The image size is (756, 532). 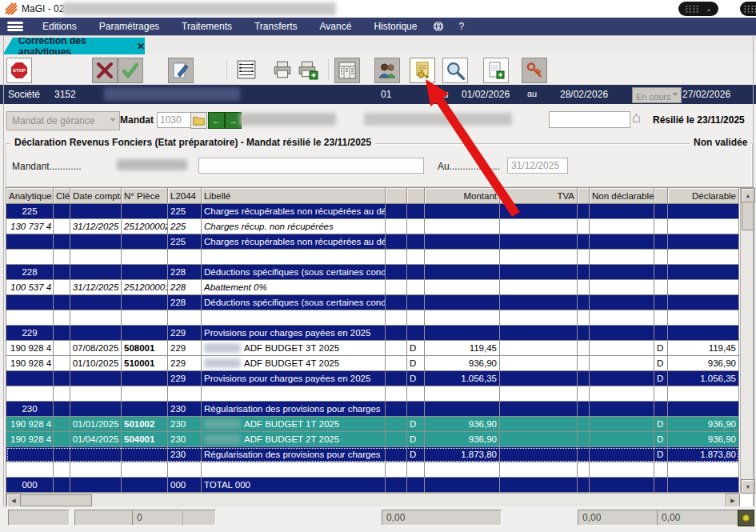 What do you see at coordinates (145, 440) in the screenshot?
I see `cell-piece: 504001` at bounding box center [145, 440].